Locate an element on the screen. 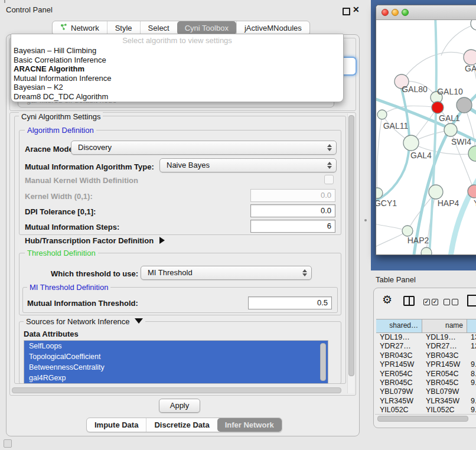  float-window-icon is located at coordinates (346, 12).